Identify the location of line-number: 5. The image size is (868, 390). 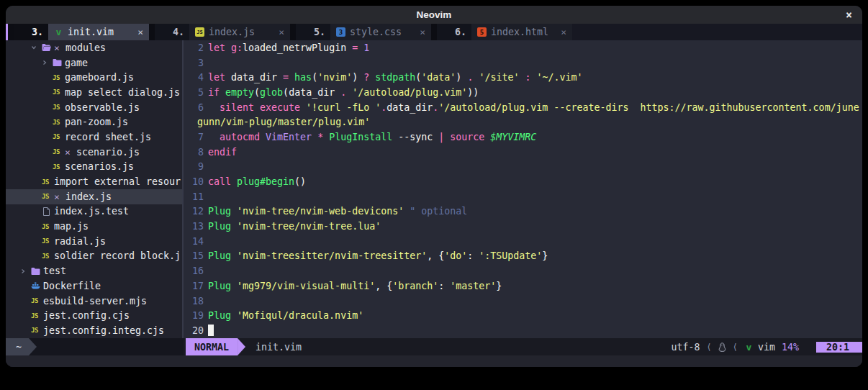
(194, 92).